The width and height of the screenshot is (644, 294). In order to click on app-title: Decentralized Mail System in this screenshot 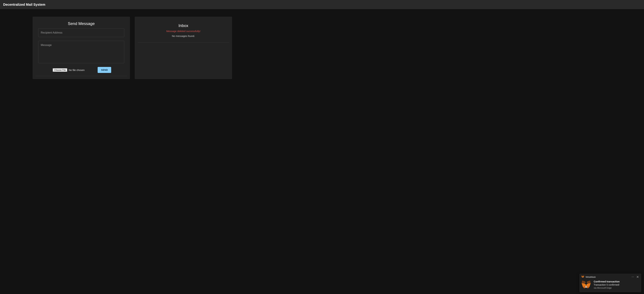, I will do `click(24, 4)`.